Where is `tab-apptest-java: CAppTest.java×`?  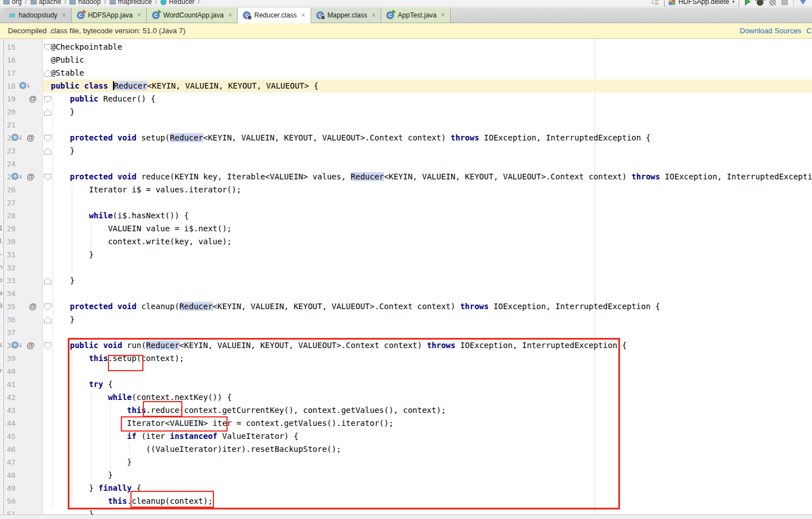 tab-apptest-java: CAppTest.java× is located at coordinates (416, 15).